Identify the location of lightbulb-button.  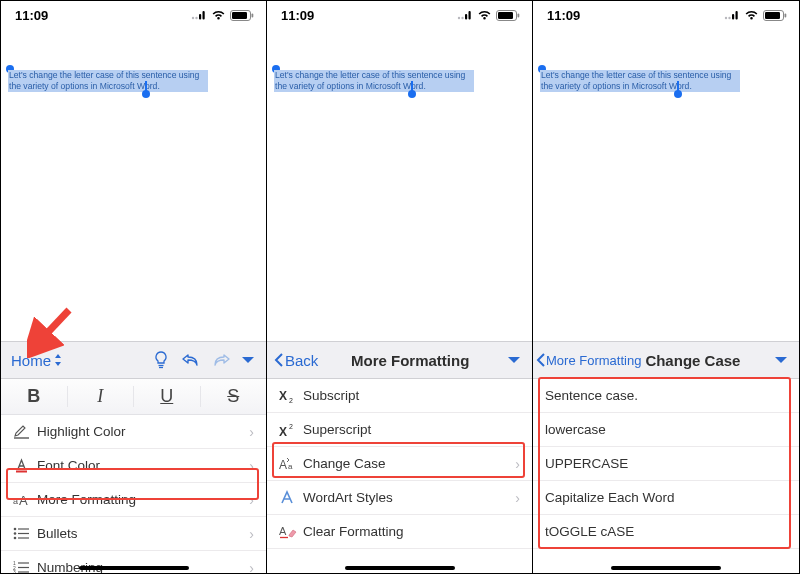
(161, 360).